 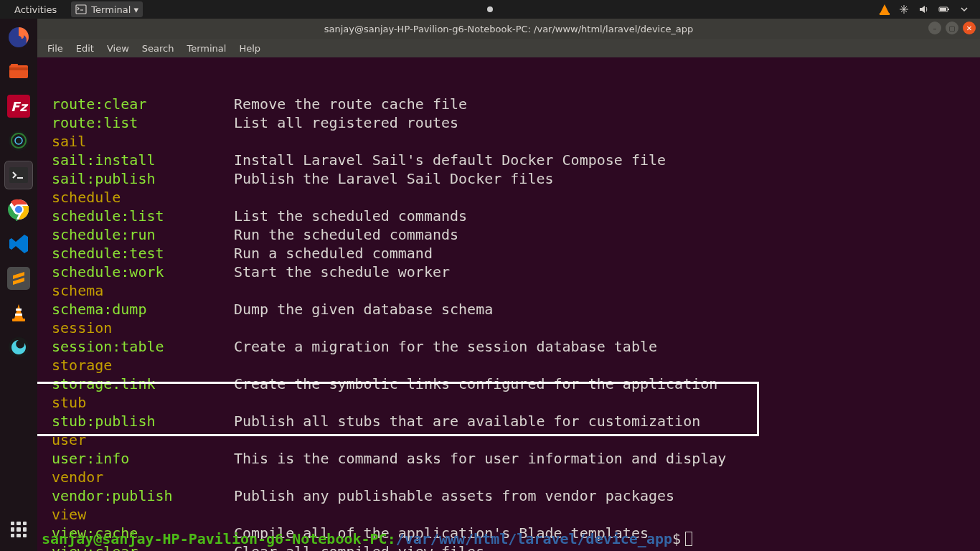 I want to click on command-name: route:clear, so click(x=138, y=104).